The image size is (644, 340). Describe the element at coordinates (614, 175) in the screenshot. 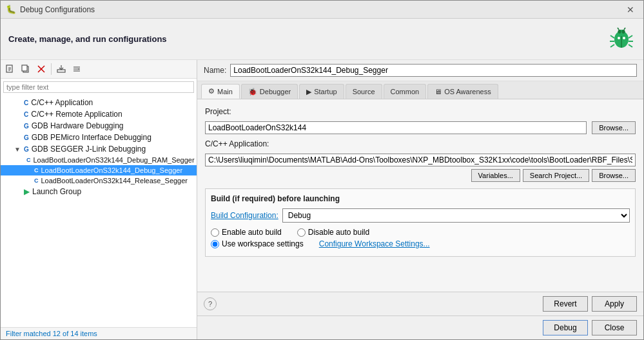

I see `app-browse-button: Browse...` at that location.